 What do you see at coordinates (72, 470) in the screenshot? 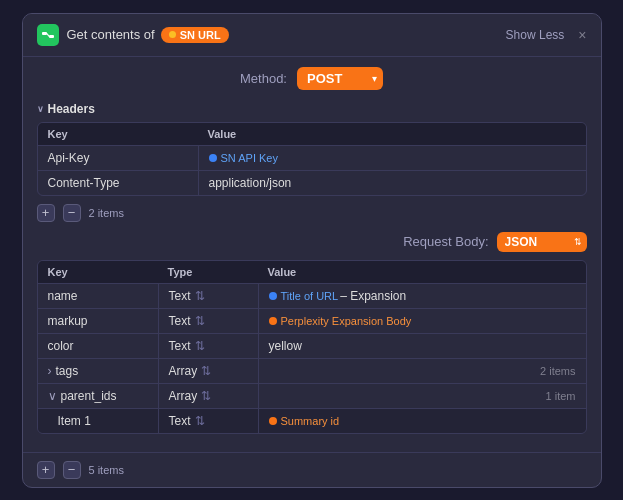
I see `remove-body-field-button: −` at bounding box center [72, 470].